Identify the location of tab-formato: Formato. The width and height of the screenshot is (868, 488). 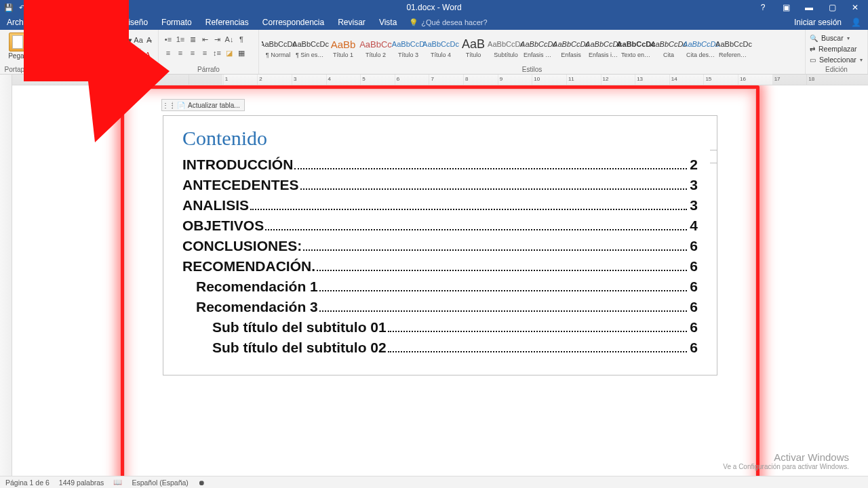
(176, 22).